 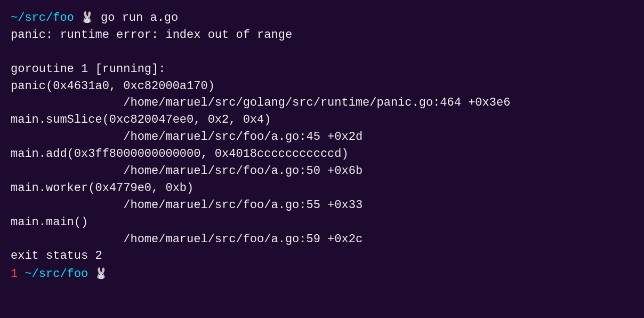 What do you see at coordinates (88, 69) in the screenshot?
I see `goroutine-text: goroutine 1 [running]:` at bounding box center [88, 69].